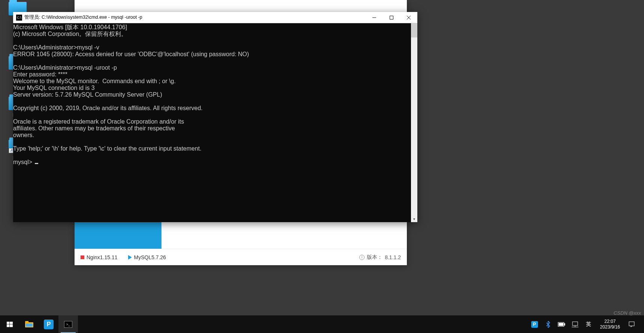 The image size is (644, 333). Describe the element at coordinates (374, 17) in the screenshot. I see `minimize-button` at that location.